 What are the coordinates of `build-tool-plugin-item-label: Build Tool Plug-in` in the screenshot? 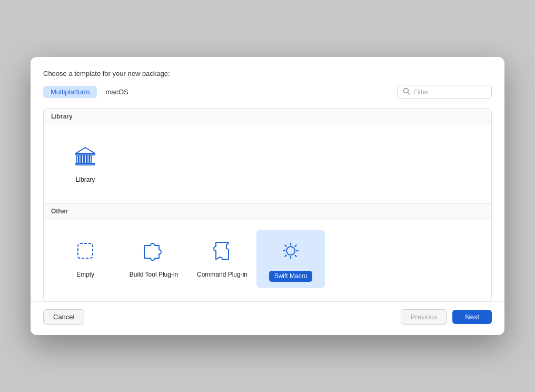 It's located at (154, 275).